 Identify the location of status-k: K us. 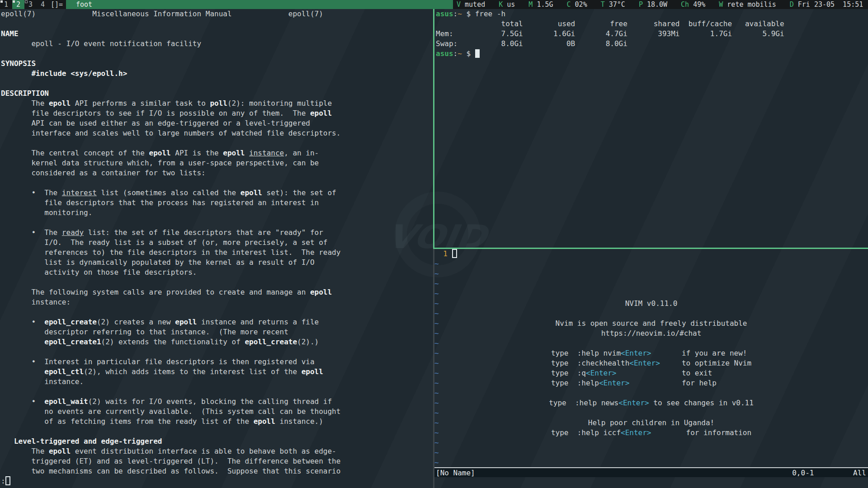
(507, 5).